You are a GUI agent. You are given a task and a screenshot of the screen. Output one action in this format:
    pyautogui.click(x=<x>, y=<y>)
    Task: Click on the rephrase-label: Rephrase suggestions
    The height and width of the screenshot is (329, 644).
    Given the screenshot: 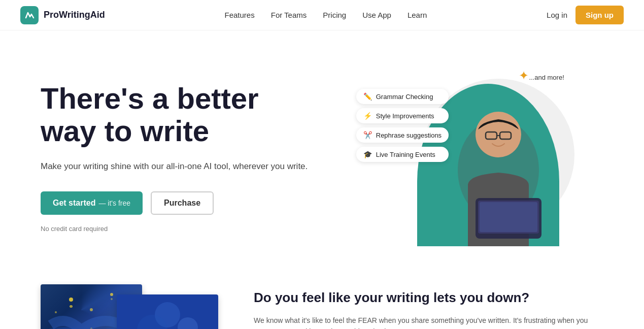 What is the action you would take?
    pyautogui.click(x=409, y=135)
    